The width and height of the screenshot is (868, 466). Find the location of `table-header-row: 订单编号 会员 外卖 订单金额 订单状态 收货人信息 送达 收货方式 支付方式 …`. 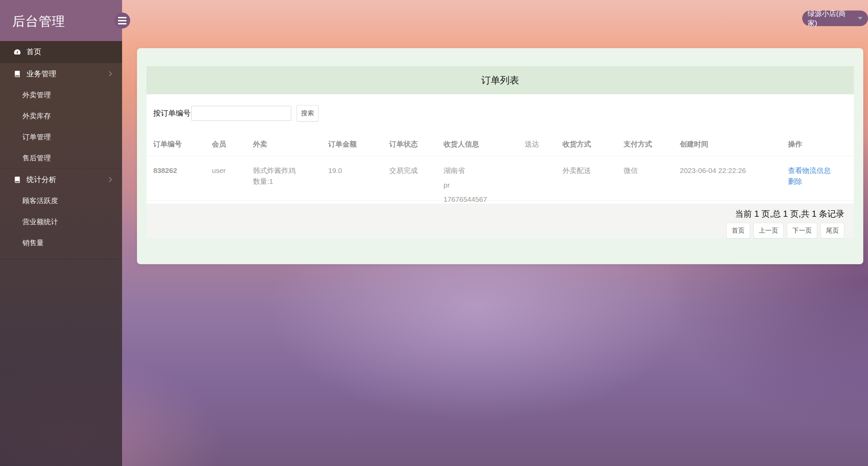

table-header-row: 订单编号 会员 外卖 订单金额 订单状态 收货人信息 送达 收货方式 支付方式 … is located at coordinates (500, 144).